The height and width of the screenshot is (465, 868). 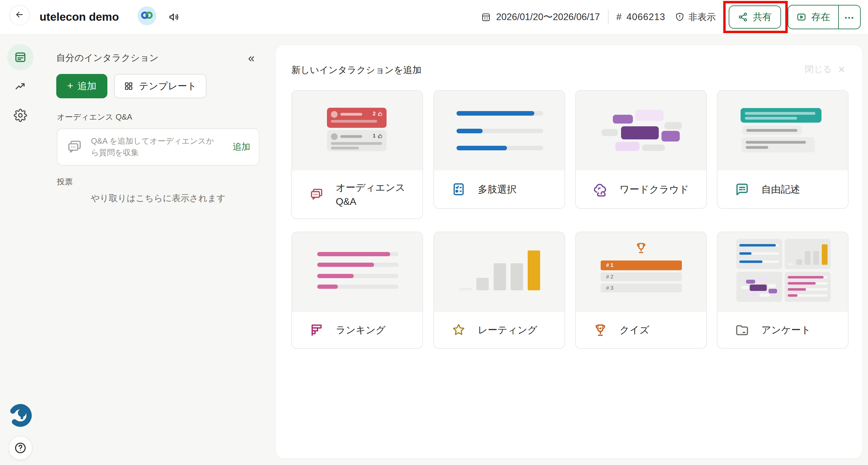 What do you see at coordinates (610, 277) in the screenshot?
I see `quiz-rank-2: # 2` at bounding box center [610, 277].